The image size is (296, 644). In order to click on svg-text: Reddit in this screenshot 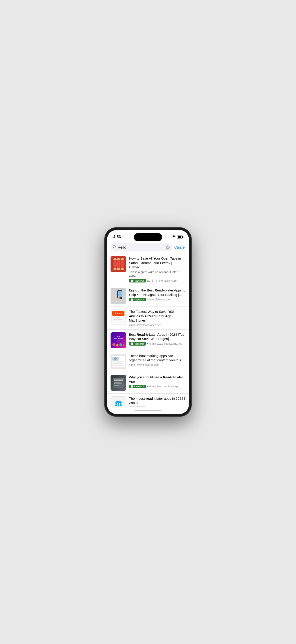, I will do `click(118, 314)`.